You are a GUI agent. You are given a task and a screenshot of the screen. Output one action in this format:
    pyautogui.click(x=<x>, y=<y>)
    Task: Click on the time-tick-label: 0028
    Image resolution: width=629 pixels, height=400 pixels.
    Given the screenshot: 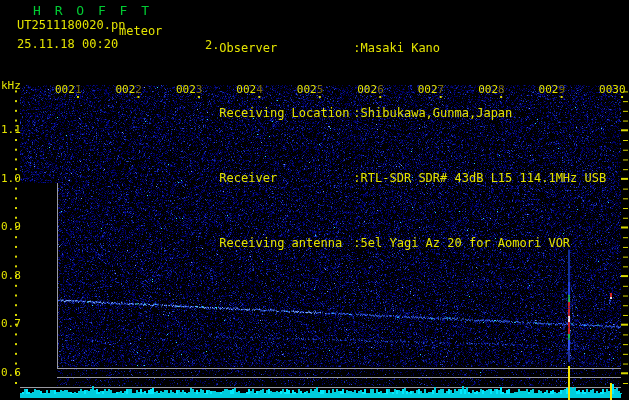 What is the action you would take?
    pyautogui.click(x=492, y=90)
    